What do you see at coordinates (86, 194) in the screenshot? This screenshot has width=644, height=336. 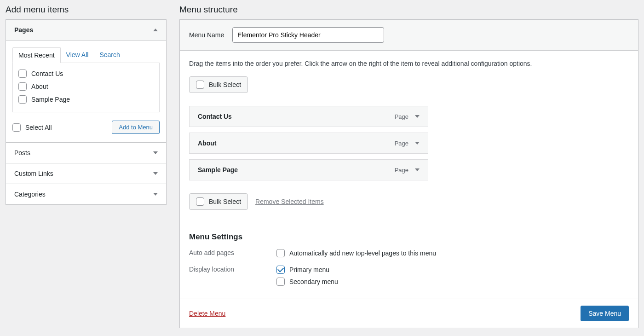 I see `accordion-section-categories: Categories` at bounding box center [86, 194].